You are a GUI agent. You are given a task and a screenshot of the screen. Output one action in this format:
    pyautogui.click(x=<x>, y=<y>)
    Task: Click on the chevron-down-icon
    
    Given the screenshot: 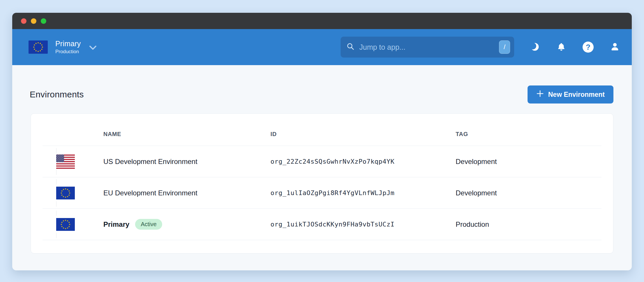 What is the action you would take?
    pyautogui.click(x=93, y=48)
    